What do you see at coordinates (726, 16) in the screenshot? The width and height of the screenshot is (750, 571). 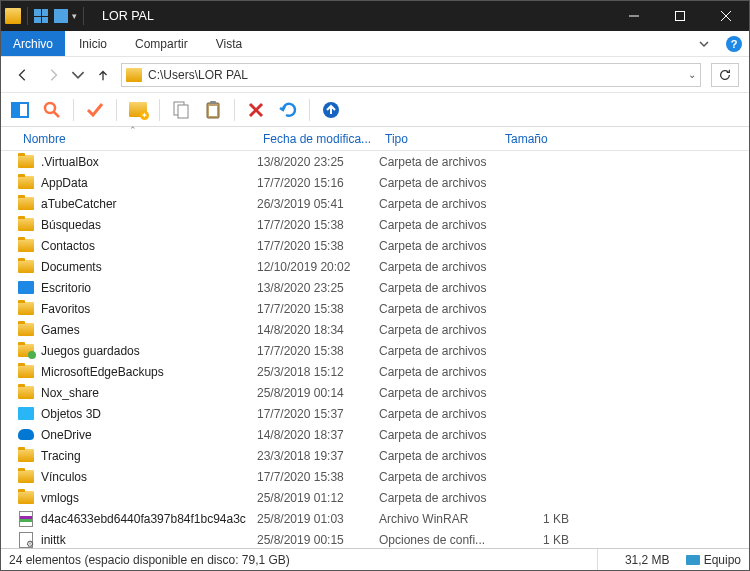 I see `close-button` at bounding box center [726, 16].